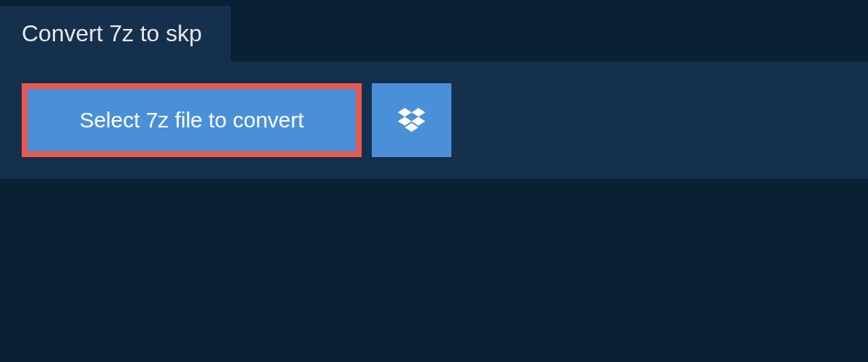 The image size is (868, 362). Describe the element at coordinates (111, 33) in the screenshot. I see `tab-title: Convert 7z to skp` at that location.